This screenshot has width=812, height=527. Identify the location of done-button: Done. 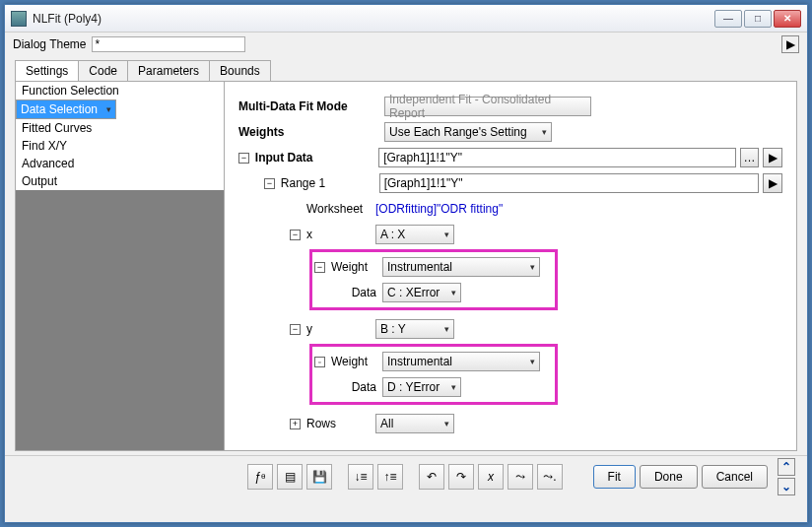
(668, 477).